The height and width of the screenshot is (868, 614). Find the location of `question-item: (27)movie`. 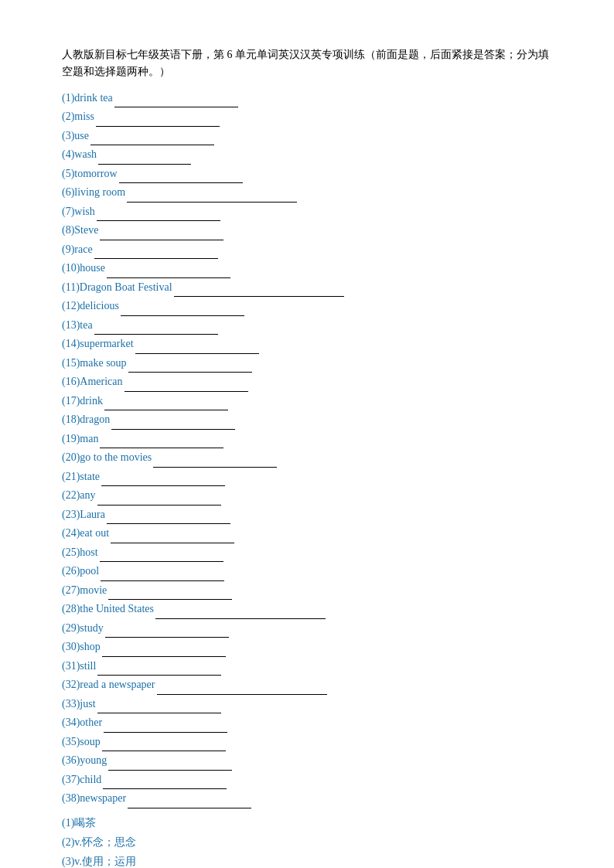

question-item: (27)movie is located at coordinates (307, 591).